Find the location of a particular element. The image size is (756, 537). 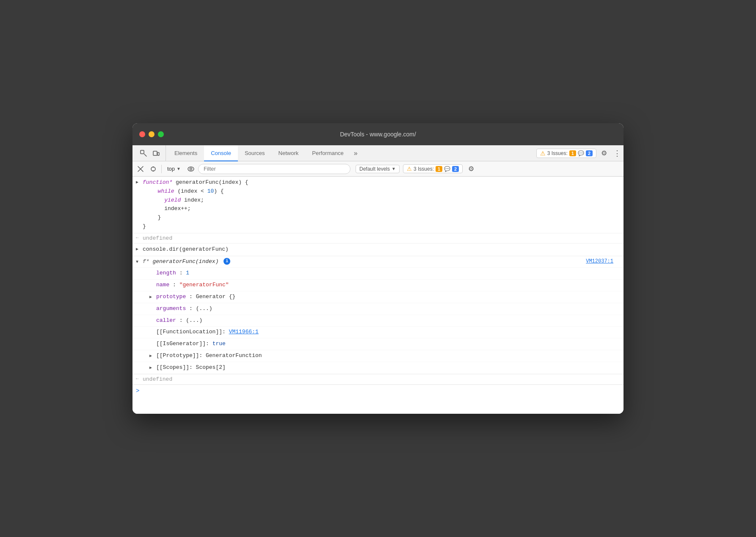

expanded-object: f* generatorFunc(index) i VM12037:1 leng… is located at coordinates (378, 315).